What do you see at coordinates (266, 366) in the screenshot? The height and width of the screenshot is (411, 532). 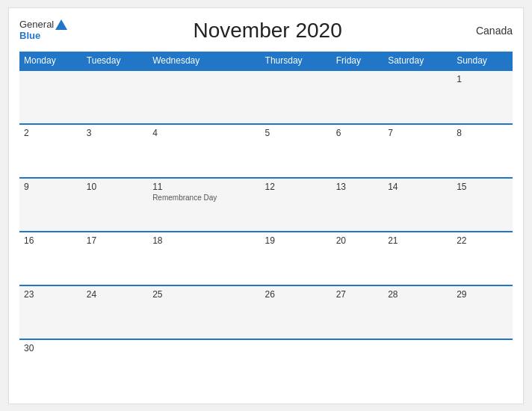 I see `week-row-6: 30` at bounding box center [266, 366].